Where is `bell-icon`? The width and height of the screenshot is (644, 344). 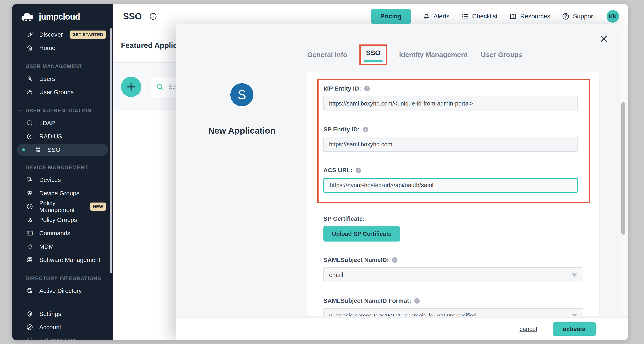
bell-icon is located at coordinates (426, 16).